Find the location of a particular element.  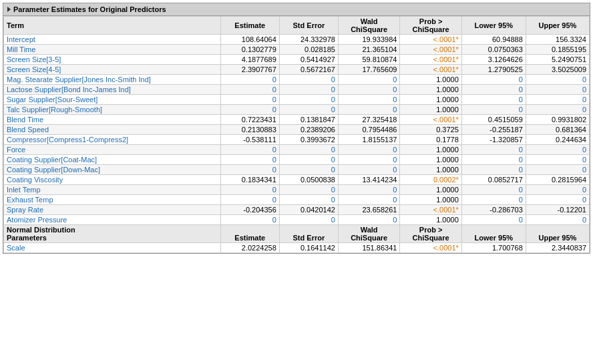

cell-upper: 0.1855195 is located at coordinates (557, 49).